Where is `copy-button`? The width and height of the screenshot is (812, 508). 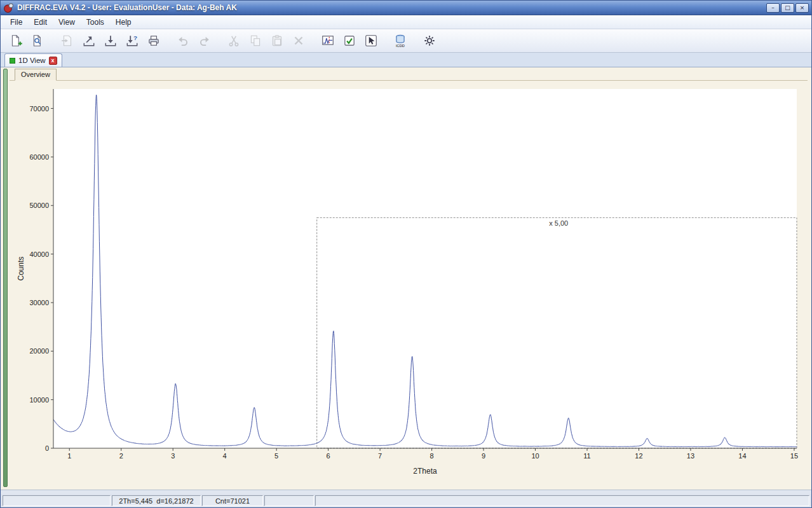
copy-button is located at coordinates (255, 41).